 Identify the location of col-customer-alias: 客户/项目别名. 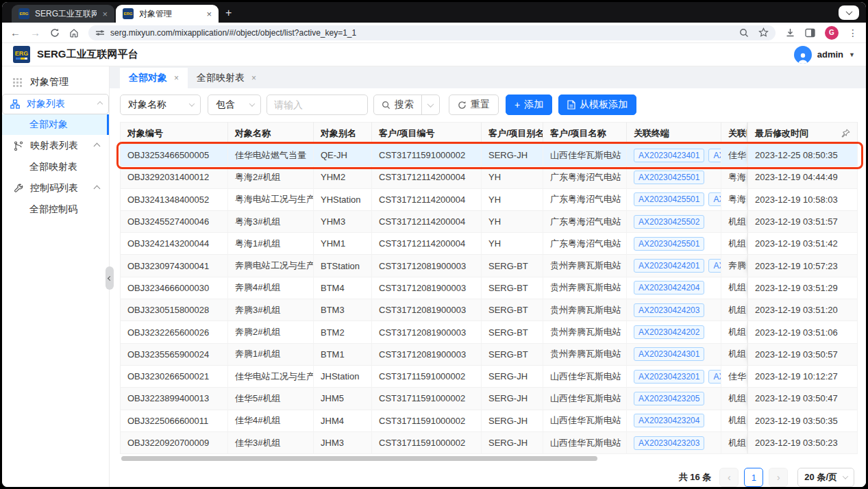
(512, 133).